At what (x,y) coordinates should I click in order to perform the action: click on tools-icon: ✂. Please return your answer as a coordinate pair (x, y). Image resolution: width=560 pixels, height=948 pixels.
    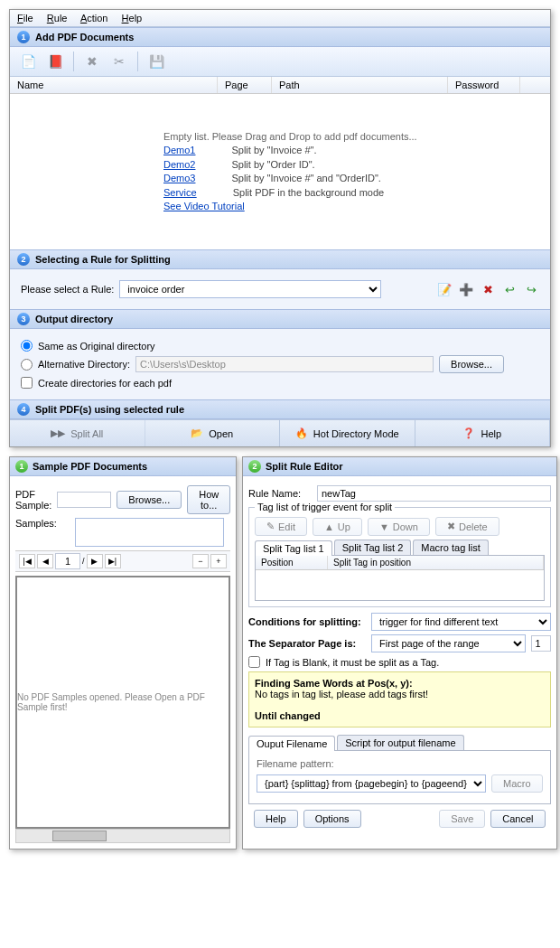
    Looking at the image, I should click on (119, 61).